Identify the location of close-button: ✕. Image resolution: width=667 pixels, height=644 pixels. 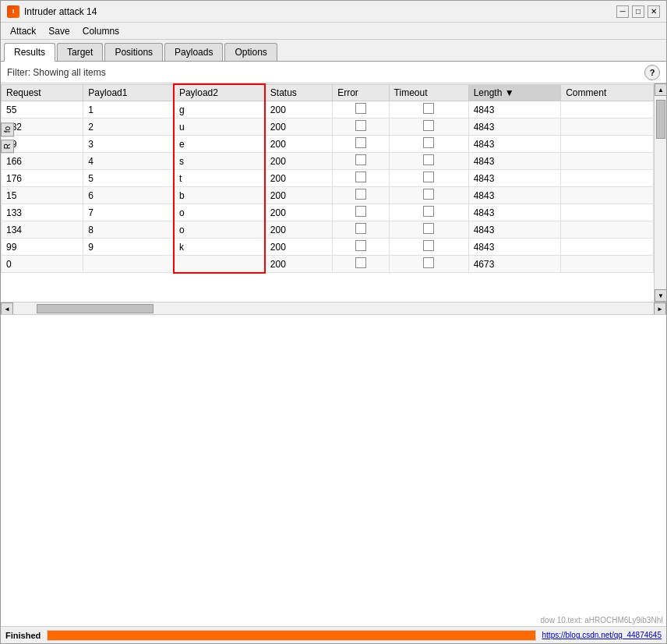
(654, 12).